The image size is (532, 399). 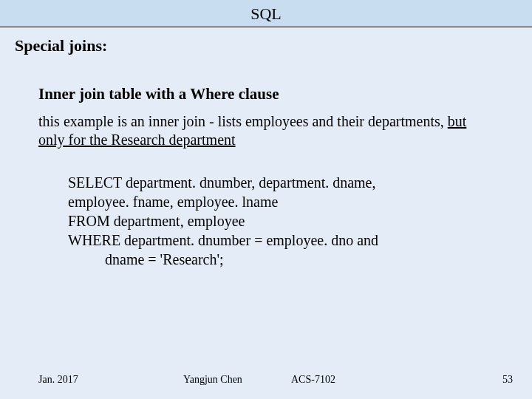 What do you see at coordinates (278, 221) in the screenshot?
I see `sql-line-3: FROM department, employee` at bounding box center [278, 221].